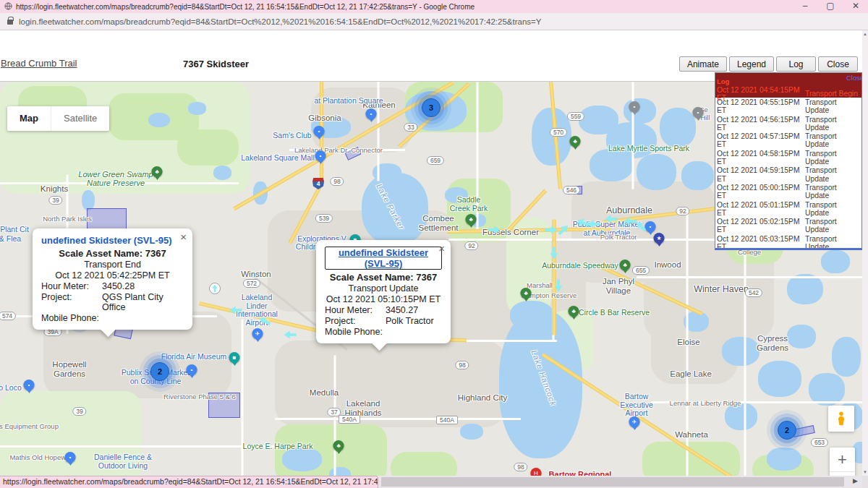 The image size is (868, 488). What do you see at coordinates (39, 64) in the screenshot?
I see `breadcrumb-trail-link: Bread Crumb Trail` at bounding box center [39, 64].